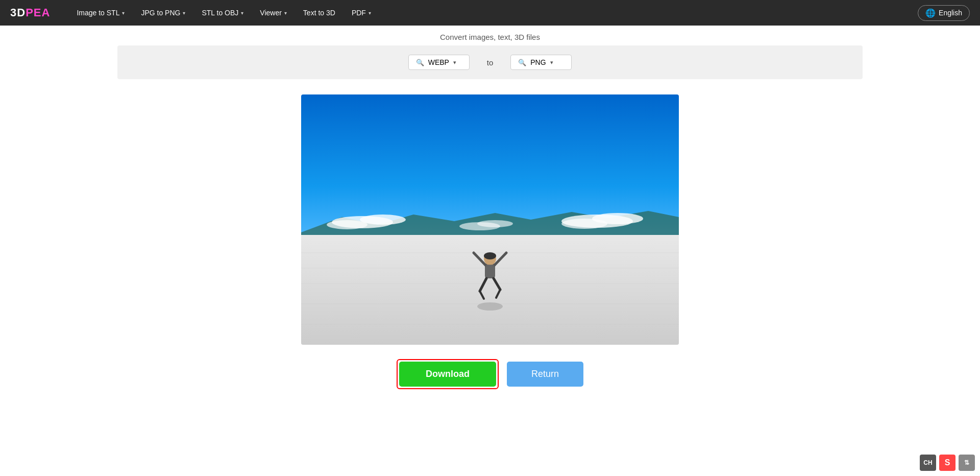 The height and width of the screenshot is (476, 980). What do you see at coordinates (947, 463) in the screenshot?
I see `s-icon: S` at bounding box center [947, 463].